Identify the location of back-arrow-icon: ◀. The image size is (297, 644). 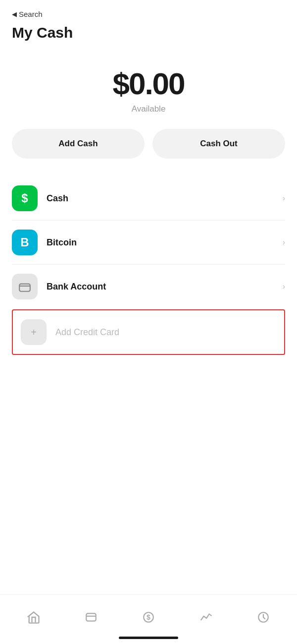
(14, 14).